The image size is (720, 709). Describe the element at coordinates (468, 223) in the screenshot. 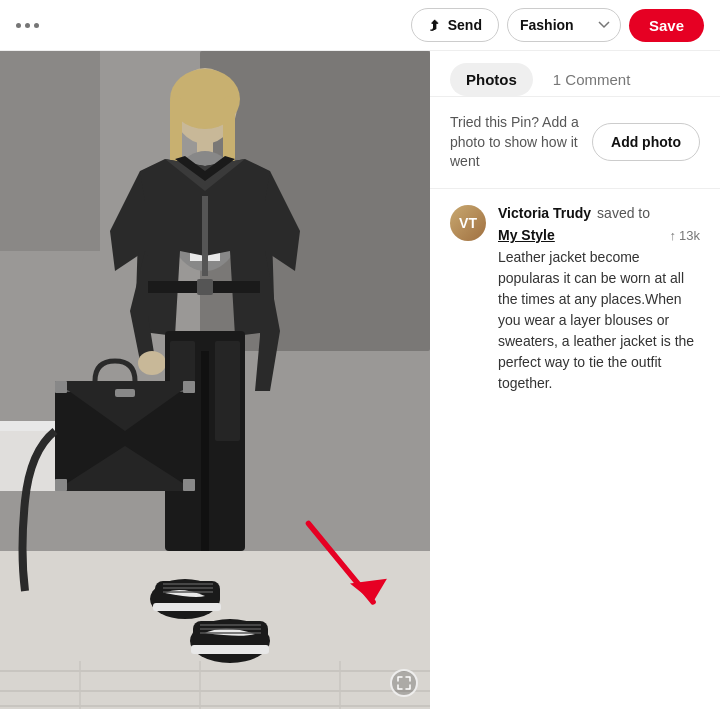

I see `avatar: VT` at that location.